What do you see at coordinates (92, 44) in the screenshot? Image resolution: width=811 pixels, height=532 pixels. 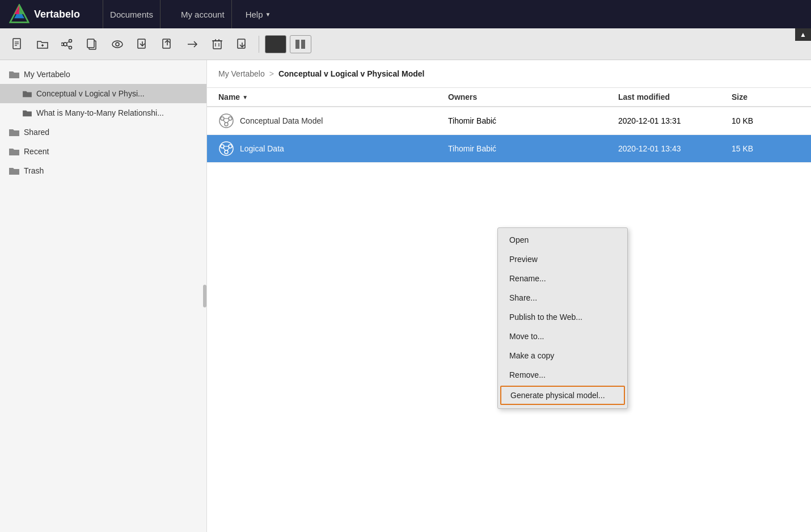 I see `copy-button` at bounding box center [92, 44].